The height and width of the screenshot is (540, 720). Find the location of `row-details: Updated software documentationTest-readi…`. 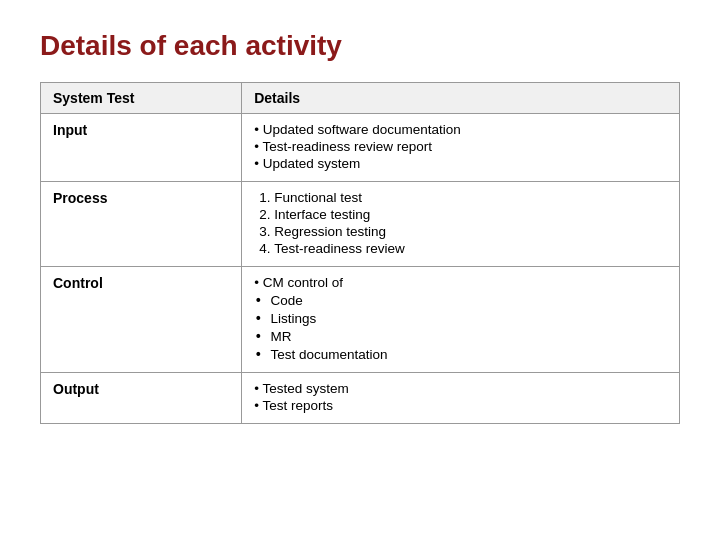

row-details: Updated software documentationTest-readi… is located at coordinates (461, 148).